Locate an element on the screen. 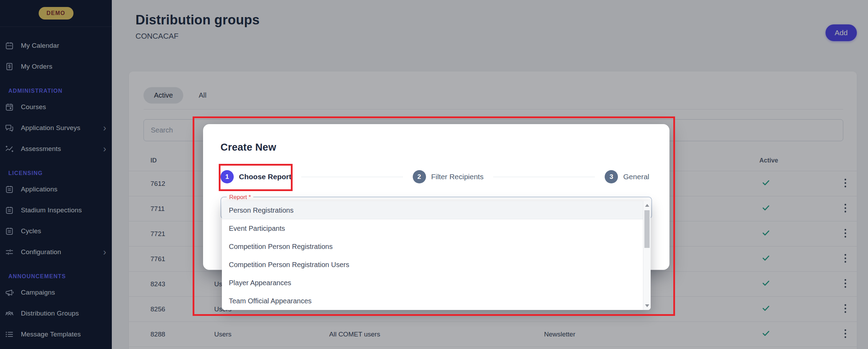 Image resolution: width=868 pixels, height=349 pixels. wizard-stepper: 1 Choose Report 2 Filter Recipients 3 Ge… is located at coordinates (435, 177).